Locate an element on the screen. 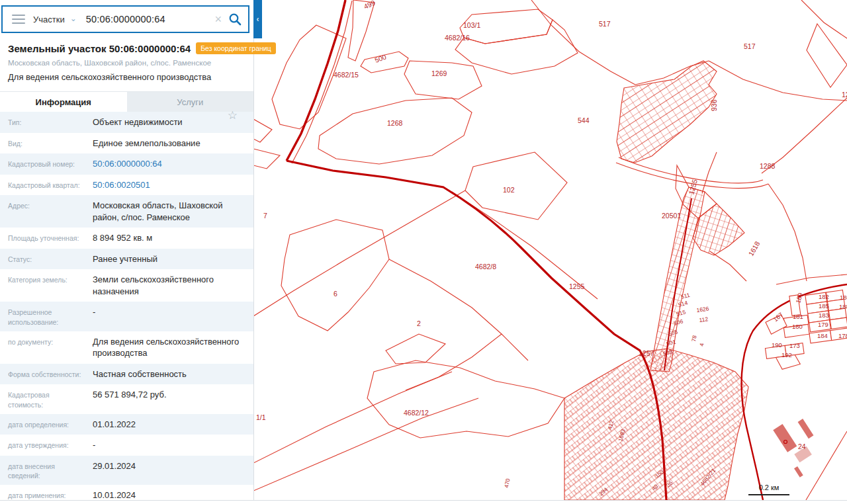  map-parcel-label: 936 is located at coordinates (714, 105).